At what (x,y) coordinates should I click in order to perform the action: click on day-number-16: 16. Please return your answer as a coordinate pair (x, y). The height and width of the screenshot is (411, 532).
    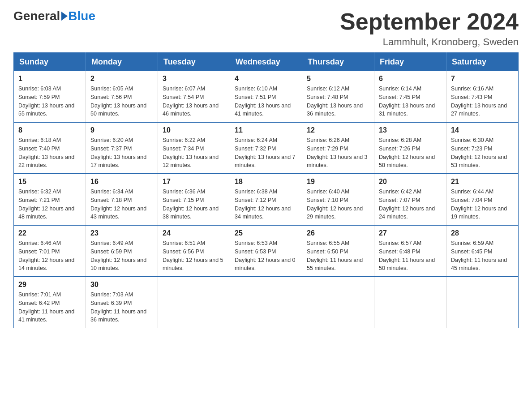
    Looking at the image, I should click on (122, 182).